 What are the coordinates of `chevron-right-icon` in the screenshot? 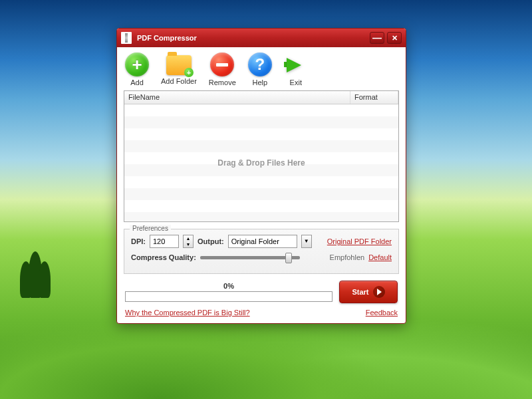 It's located at (379, 292).